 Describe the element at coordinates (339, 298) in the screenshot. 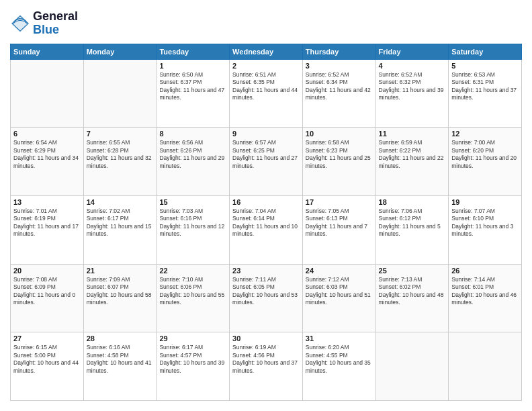

I see `calendar-cell: 24Sunrise: 7:12 AM Sunset: 6:03 PM Dayli…` at that location.